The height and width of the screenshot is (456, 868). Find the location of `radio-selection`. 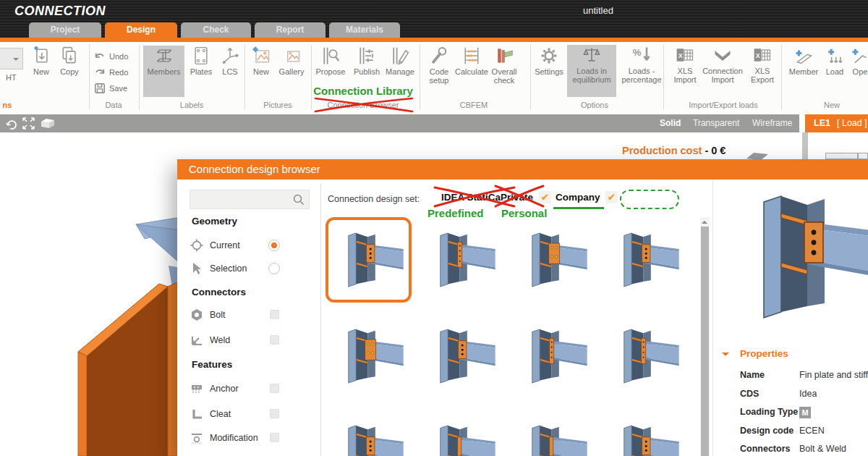

radio-selection is located at coordinates (274, 269).